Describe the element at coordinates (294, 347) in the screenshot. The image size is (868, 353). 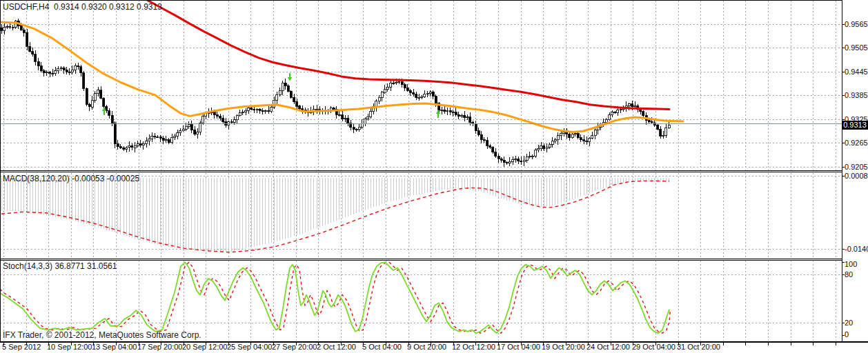
I see `time-tick-label: 27 Sep 20:00` at that location.